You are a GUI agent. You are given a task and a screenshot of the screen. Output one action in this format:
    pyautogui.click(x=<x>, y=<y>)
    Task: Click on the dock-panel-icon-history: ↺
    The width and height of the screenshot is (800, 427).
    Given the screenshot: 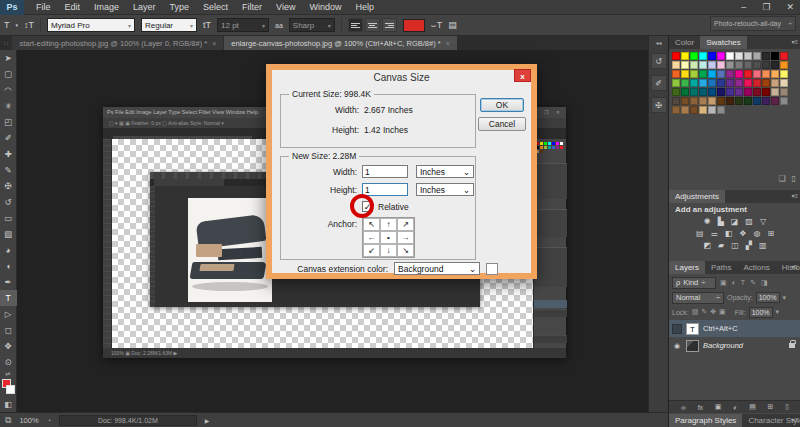 What is the action you would take?
    pyautogui.click(x=659, y=61)
    